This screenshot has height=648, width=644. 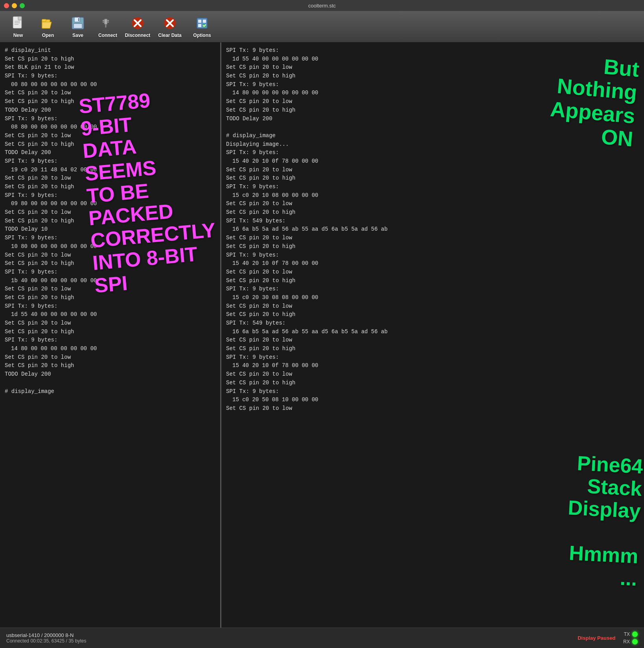 I want to click on connection-info: usbserial-1410 / 2000000 8-N, so click(x=288, y=635).